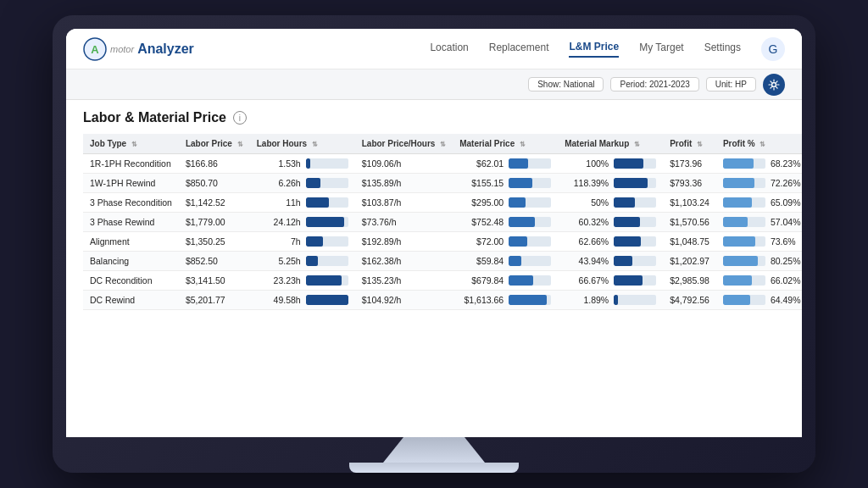 This screenshot has width=868, height=488. What do you see at coordinates (403, 183) in the screenshot?
I see `cell-labor-price-per-hour: $135.89/h` at bounding box center [403, 183].